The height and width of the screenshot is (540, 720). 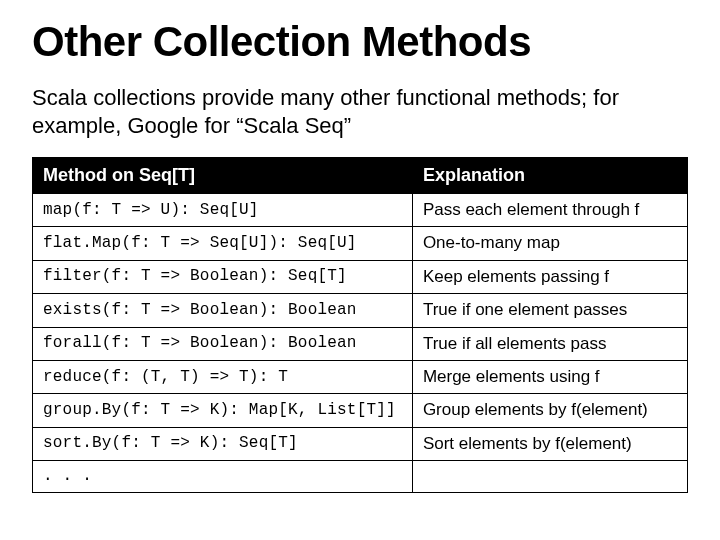 What do you see at coordinates (360, 42) in the screenshot?
I see `page-title: Other Collection Methods` at bounding box center [360, 42].